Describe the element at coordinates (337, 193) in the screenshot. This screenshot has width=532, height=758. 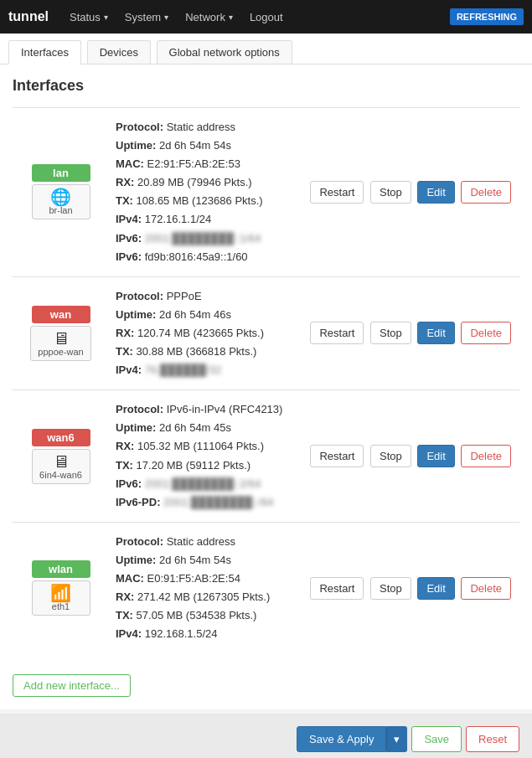
I see `restart-button-lan: Restart` at that location.